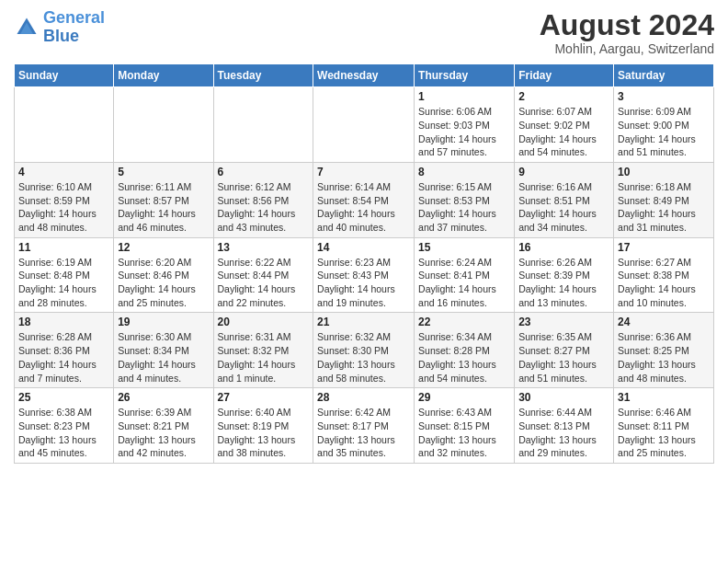 The height and width of the screenshot is (563, 728). What do you see at coordinates (564, 432) in the screenshot?
I see `day-info: Sunrise: 6:44 AM Sunset: 8:13 PM Dayligh…` at bounding box center [564, 432].